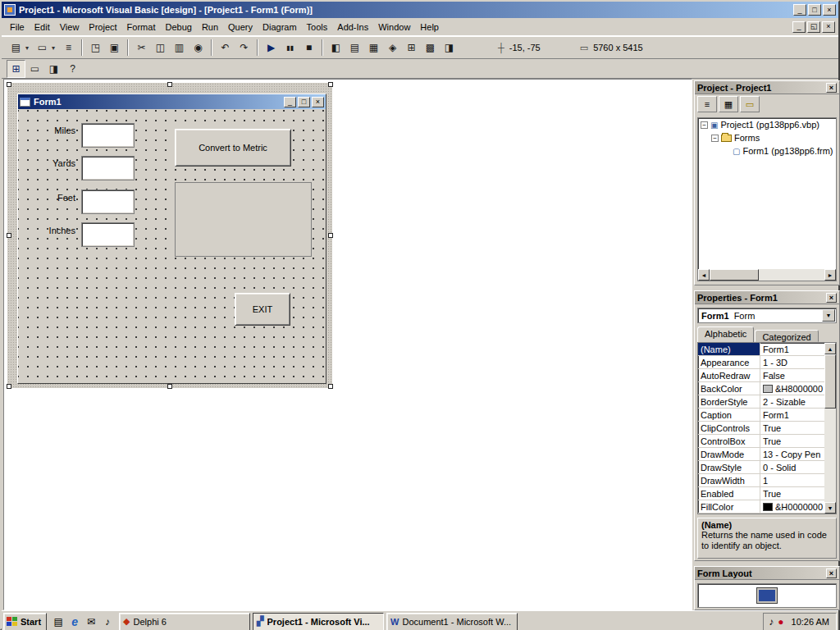  What do you see at coordinates (318, 102) in the screenshot?
I see `form-close-button: ×` at bounding box center [318, 102].